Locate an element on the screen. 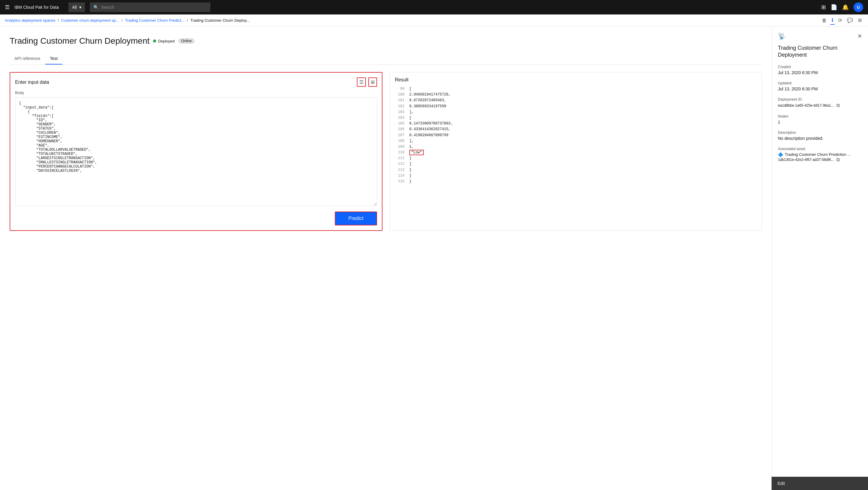 Image resolution: width=868 pixels, height=490 pixels. input-panel-header: Enter input data ☰ ⊞ is located at coordinates (196, 82).